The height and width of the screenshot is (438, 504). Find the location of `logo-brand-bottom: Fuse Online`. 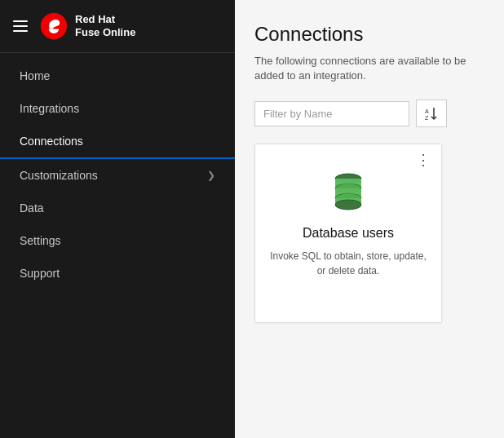

logo-brand-bottom: Fuse Online is located at coordinates (105, 33).